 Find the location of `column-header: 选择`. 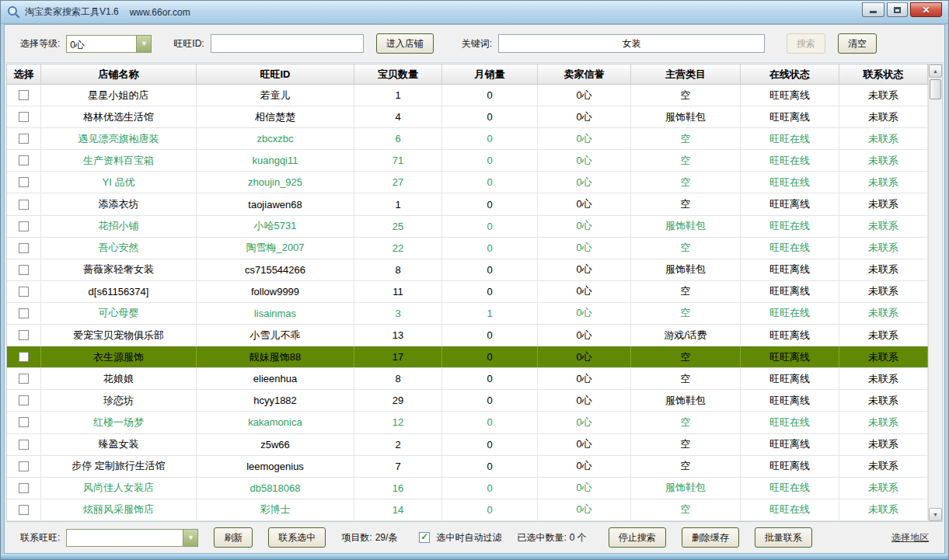

column-header: 选择 is located at coordinates (24, 75).